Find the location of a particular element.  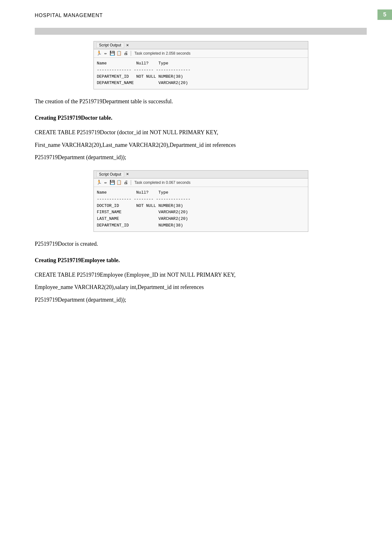

page-number-badge: 5 is located at coordinates (385, 15).